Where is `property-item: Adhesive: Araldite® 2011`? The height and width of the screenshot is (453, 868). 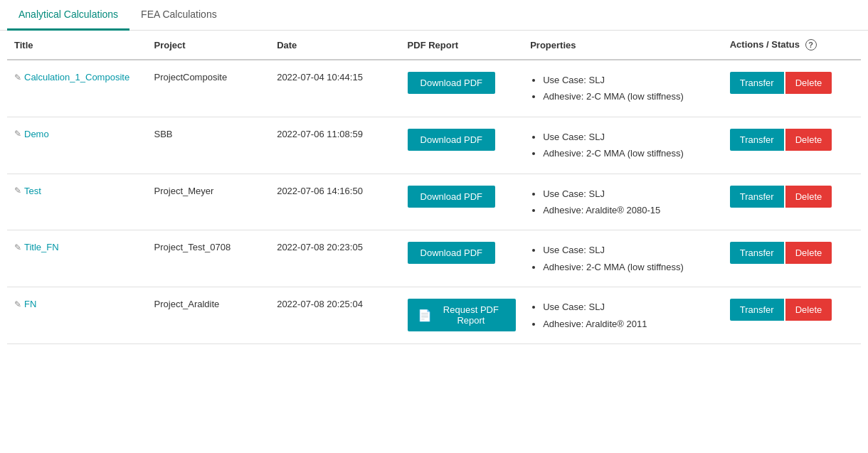 property-item: Adhesive: Araldite® 2011 is located at coordinates (629, 324).